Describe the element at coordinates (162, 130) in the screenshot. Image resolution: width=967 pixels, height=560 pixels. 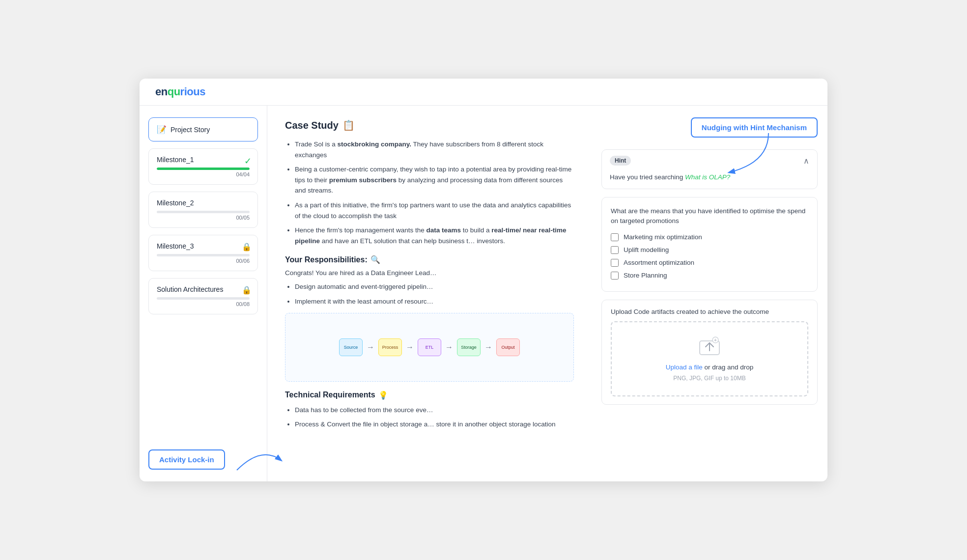
I see `project-story-icon: 📝` at that location.